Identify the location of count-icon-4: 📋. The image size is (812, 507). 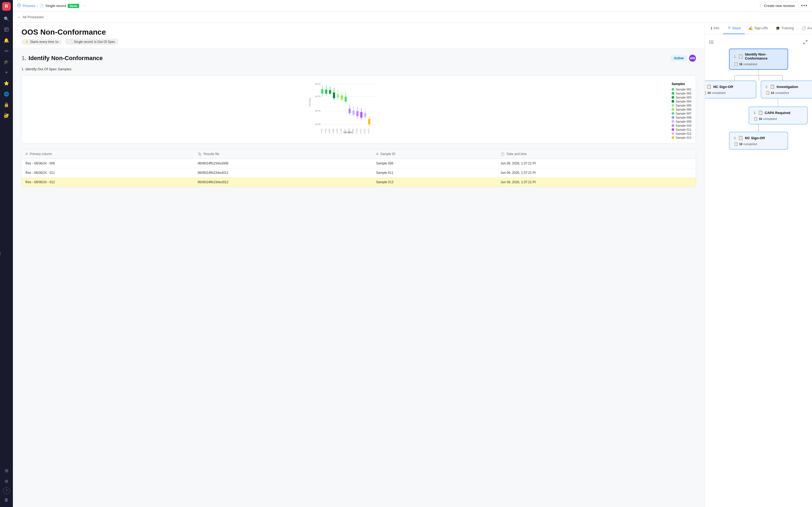
(736, 144).